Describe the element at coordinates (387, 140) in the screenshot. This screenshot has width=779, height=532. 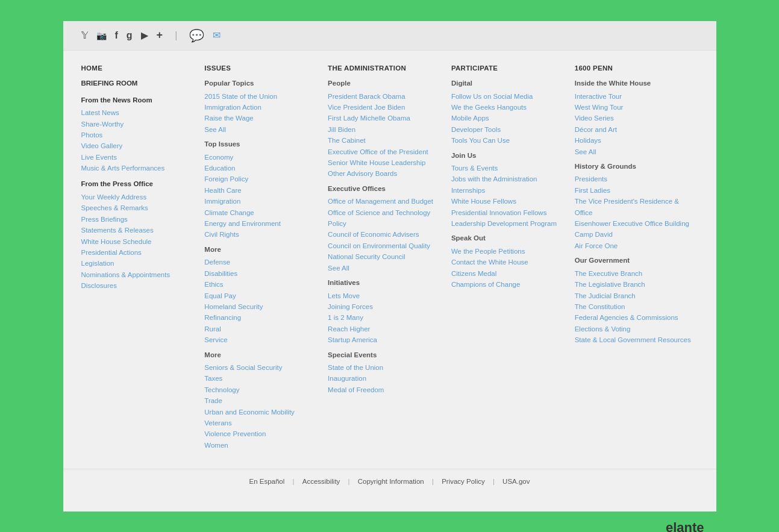
I see `cabinet-link: The Cabinet` at that location.